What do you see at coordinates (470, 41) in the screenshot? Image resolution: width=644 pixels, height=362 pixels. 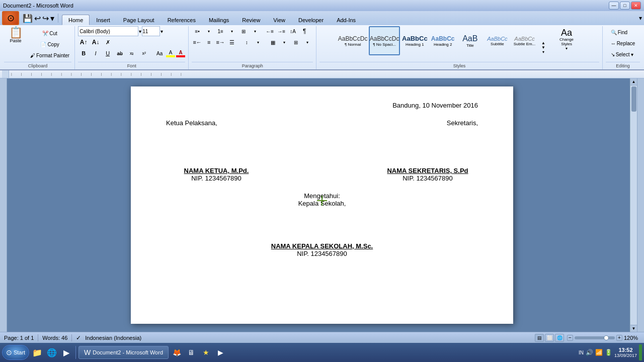 I see `style-title: AaB Title` at bounding box center [470, 41].